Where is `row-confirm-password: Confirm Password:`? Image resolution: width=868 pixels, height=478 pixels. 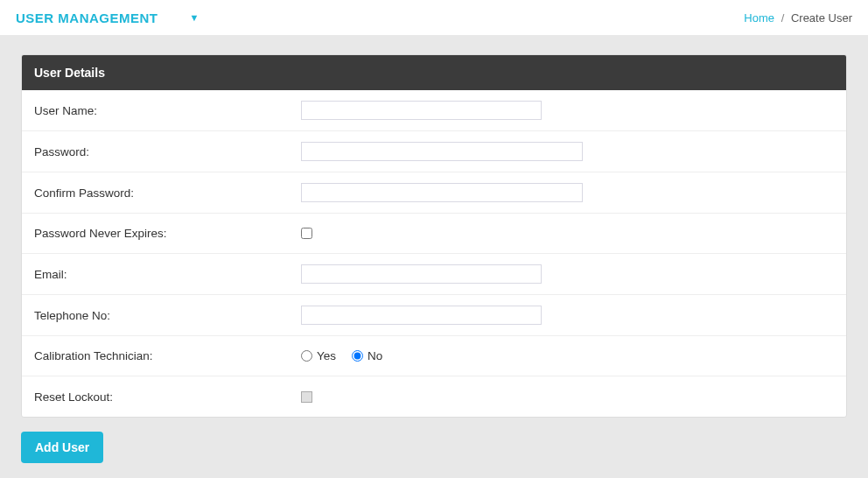 row-confirm-password: Confirm Password: is located at coordinates (434, 193).